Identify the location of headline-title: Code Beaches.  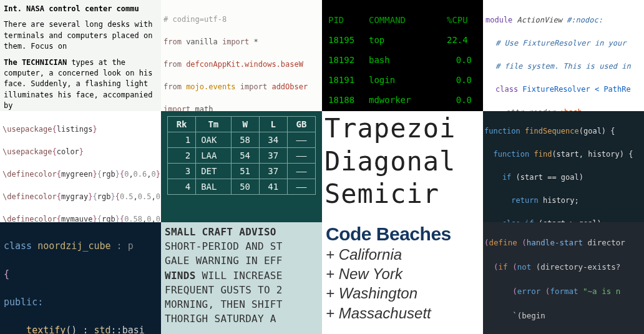
(402, 234).